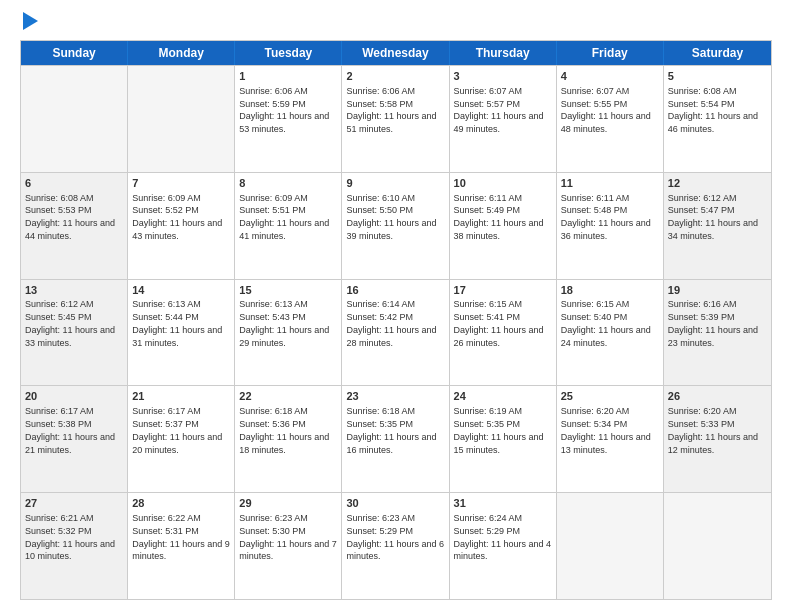  I want to click on calendar-header: SundayMondayTuesdayWednesdayThursdayFrid…, so click(396, 53).